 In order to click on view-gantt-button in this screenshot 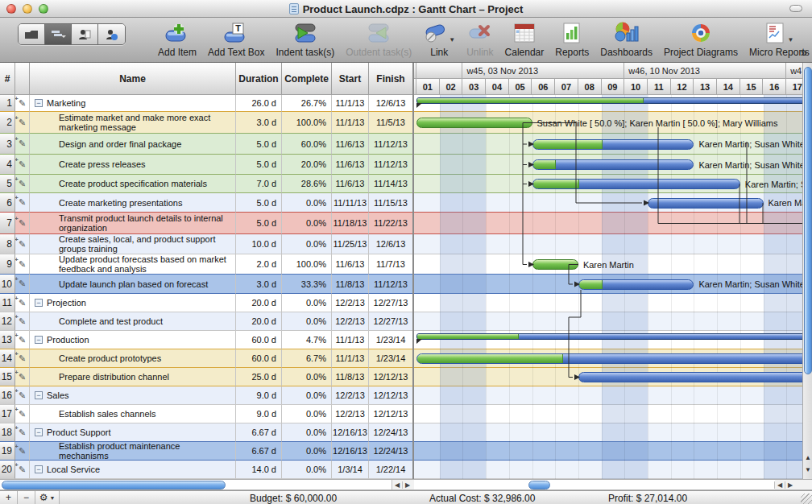, I will do `click(58, 34)`.